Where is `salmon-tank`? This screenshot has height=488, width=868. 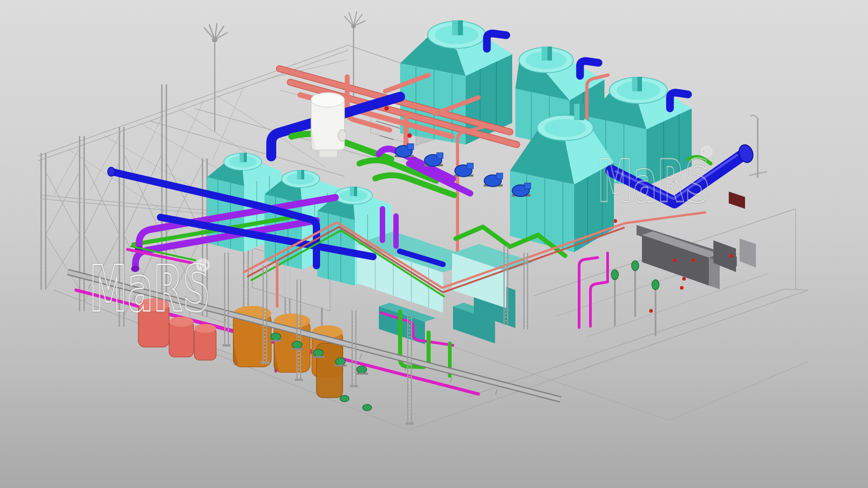 salmon-tank is located at coordinates (205, 342).